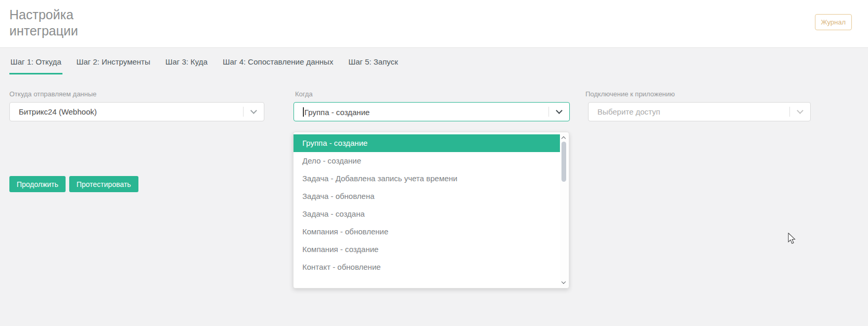  I want to click on dropdown-option-5: Компания - обновление, so click(427, 232).